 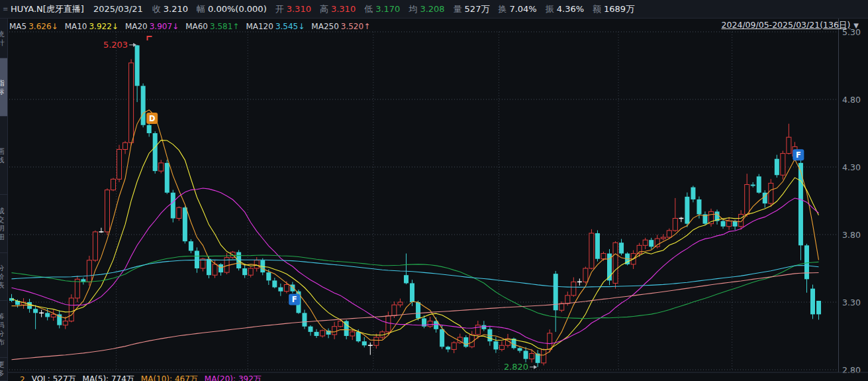 What do you see at coordinates (4, 87) in the screenshot?
I see `toolbar-tab-指标: 指标` at bounding box center [4, 87].